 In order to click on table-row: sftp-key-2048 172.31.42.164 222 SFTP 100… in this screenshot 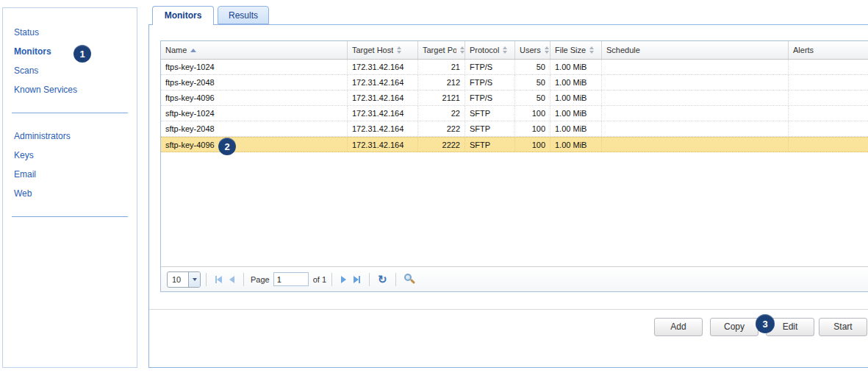, I will do `click(514, 129)`.